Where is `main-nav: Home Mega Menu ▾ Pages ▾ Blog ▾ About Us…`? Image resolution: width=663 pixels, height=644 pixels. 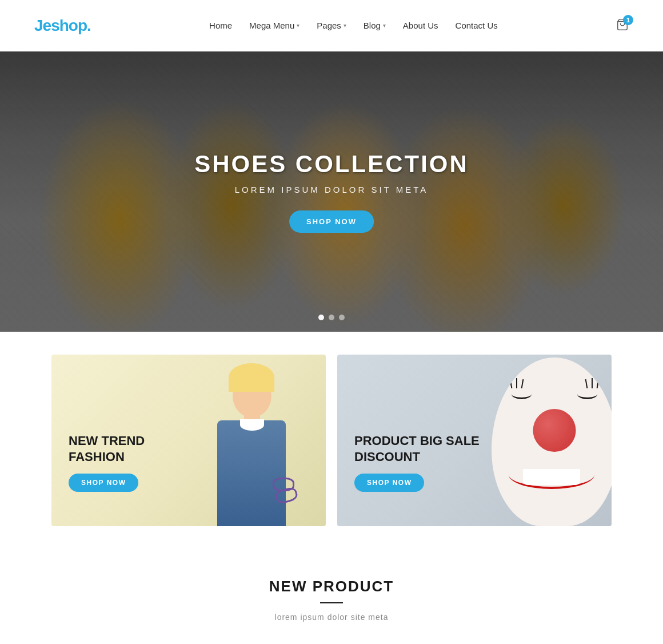
main-nav: Home Mega Menu ▾ Pages ▾ Blog ▾ About Us… is located at coordinates (353, 25).